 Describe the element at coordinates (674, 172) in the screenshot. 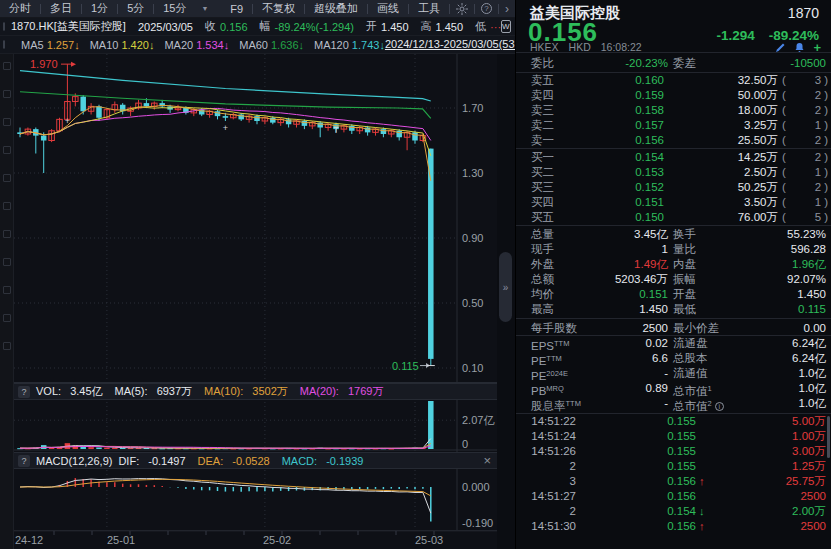

I see `bid-row-2: 买二0.1532.50万(1)` at that location.